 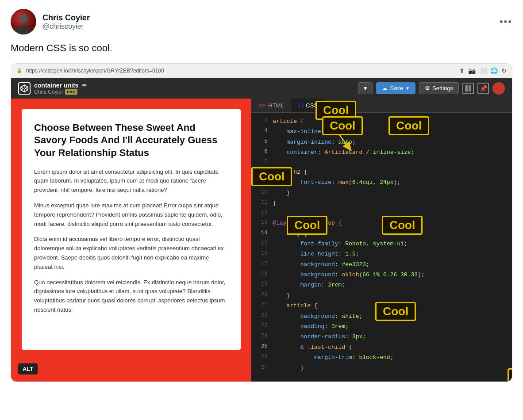 I want to click on tweet-author: Chris Coyier @chriscoyier, so click(x=50, y=22).